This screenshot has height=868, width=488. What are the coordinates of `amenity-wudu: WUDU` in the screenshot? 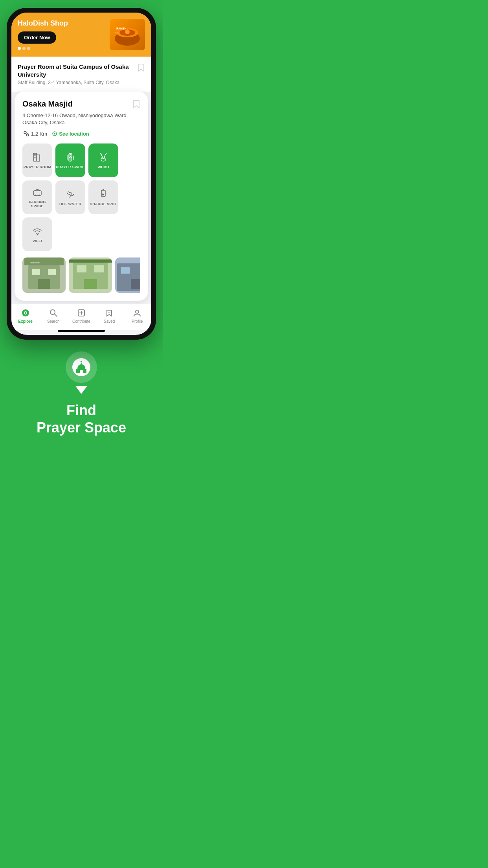 It's located at (103, 160).